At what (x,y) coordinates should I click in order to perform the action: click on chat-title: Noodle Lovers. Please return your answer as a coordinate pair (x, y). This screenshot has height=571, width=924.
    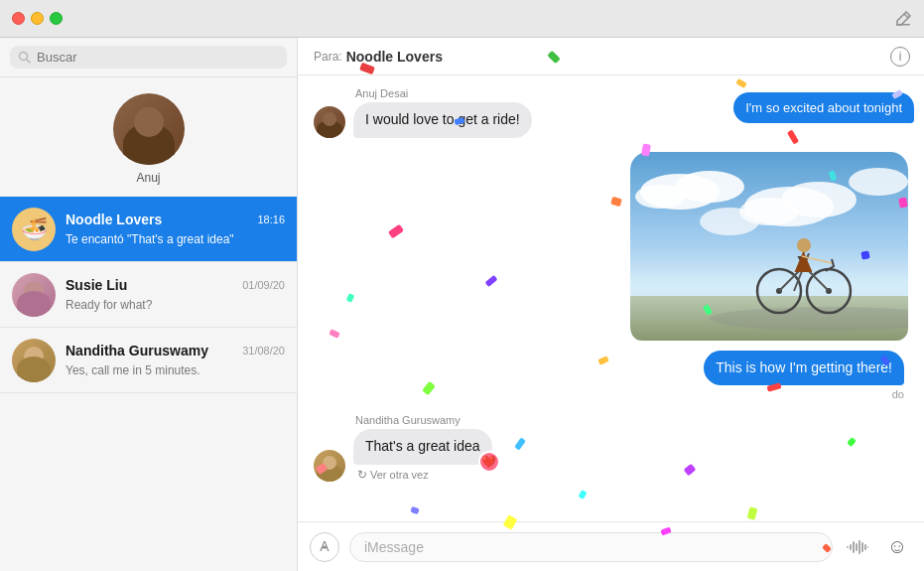
    Looking at the image, I should click on (395, 57).